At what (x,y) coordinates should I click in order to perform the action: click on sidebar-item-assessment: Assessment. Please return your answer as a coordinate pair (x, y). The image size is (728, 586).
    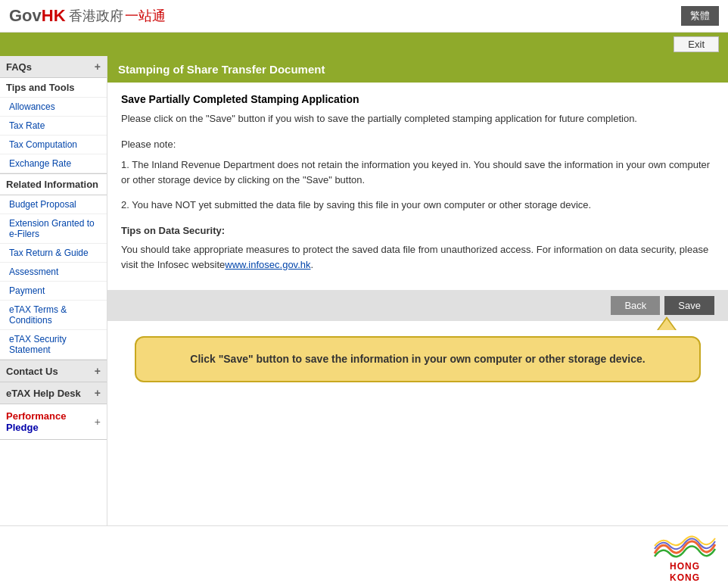
    Looking at the image, I should click on (53, 273).